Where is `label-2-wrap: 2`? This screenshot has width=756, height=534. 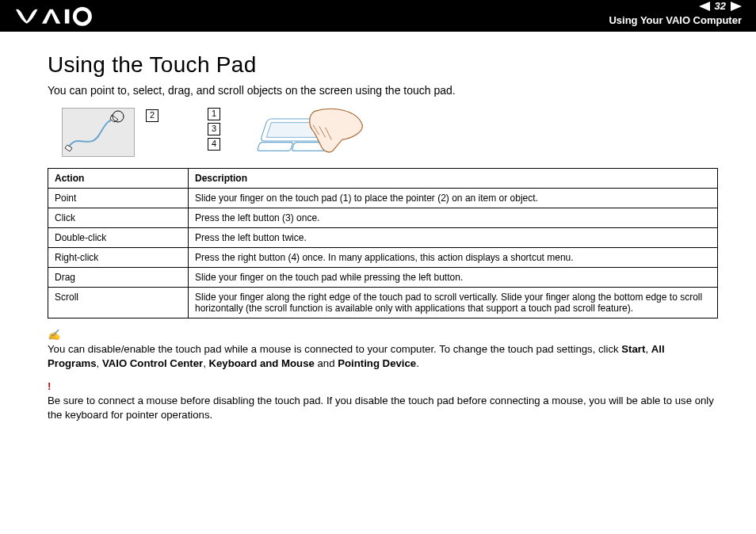
label-2-wrap: 2 is located at coordinates (152, 116).